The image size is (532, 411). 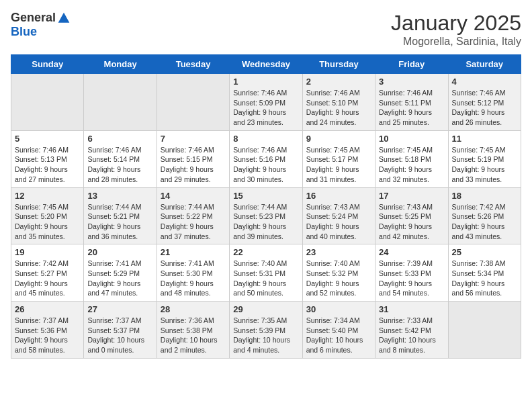 What do you see at coordinates (339, 253) in the screenshot?
I see `day-number: 23` at bounding box center [339, 253].